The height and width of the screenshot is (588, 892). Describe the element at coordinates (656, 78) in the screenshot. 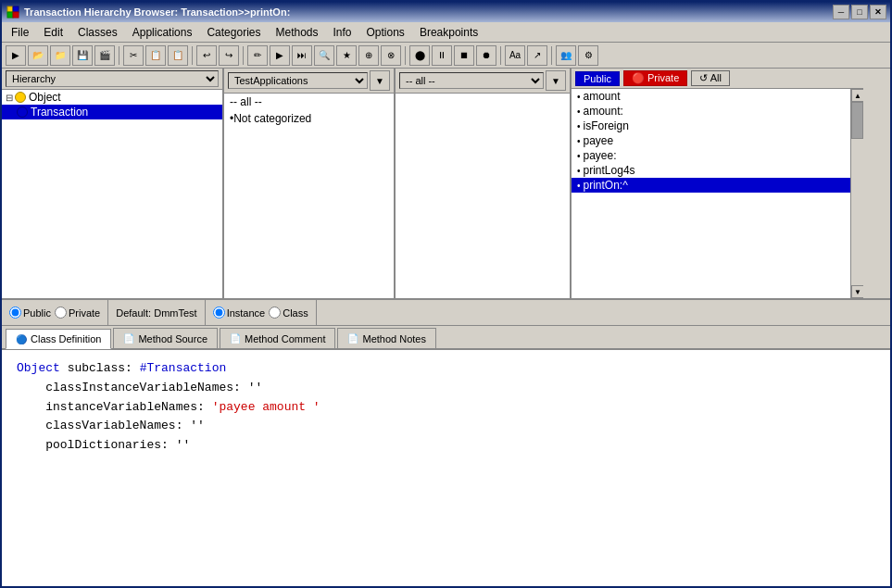

I see `private-btn: 🔴 Private` at that location.